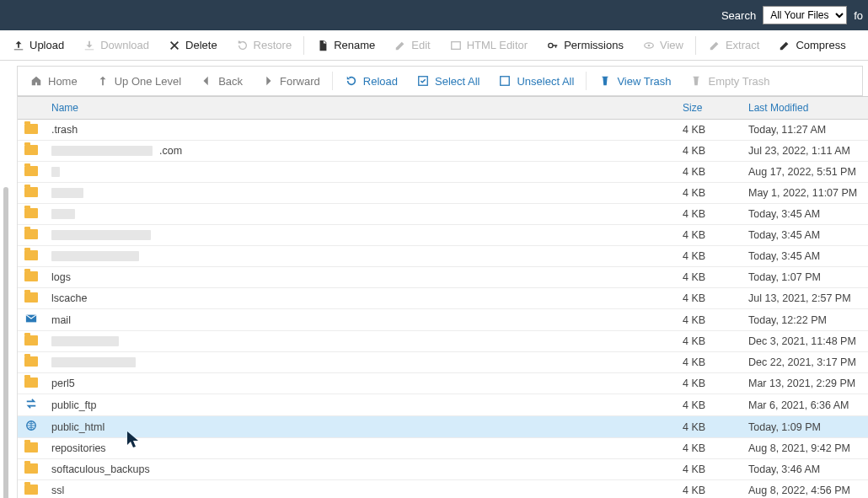 This screenshot has width=868, height=498. Describe the element at coordinates (443, 298) in the screenshot. I see `table-row: lscache 4 KB Jul 13, 2021, 2:57 PM` at that location.